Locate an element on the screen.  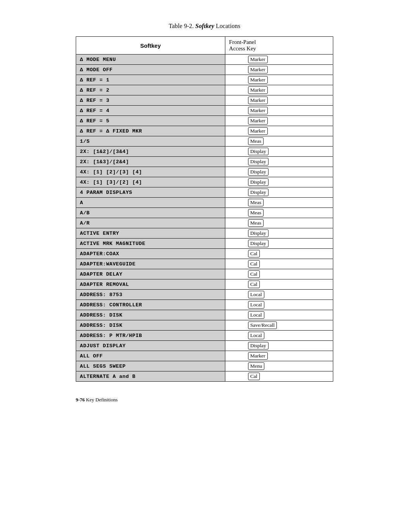
softkey-cell: 4X: [1] [2]/[3] [4] is located at coordinates (151, 172).